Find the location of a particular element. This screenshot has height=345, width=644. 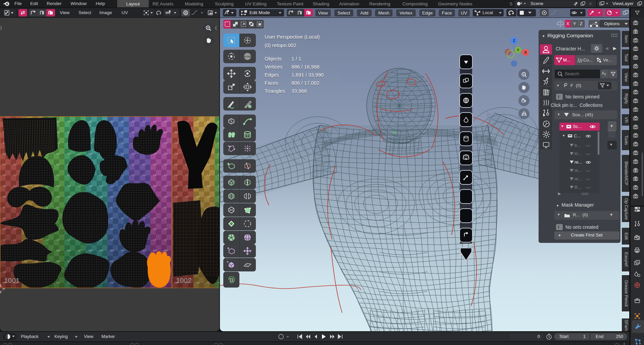

svg-text: N5 is located at coordinates (58, 261).